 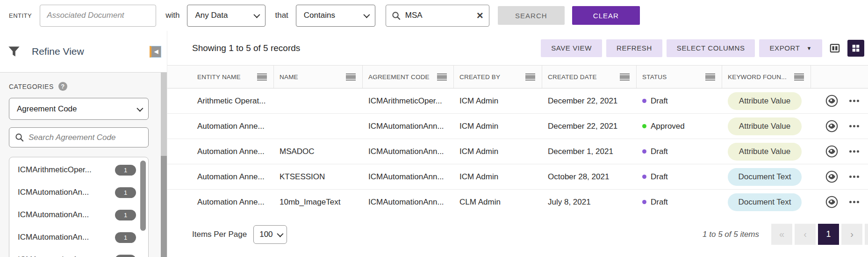 I want to click on header-cell: AGREEMENT CODE, so click(x=409, y=77).